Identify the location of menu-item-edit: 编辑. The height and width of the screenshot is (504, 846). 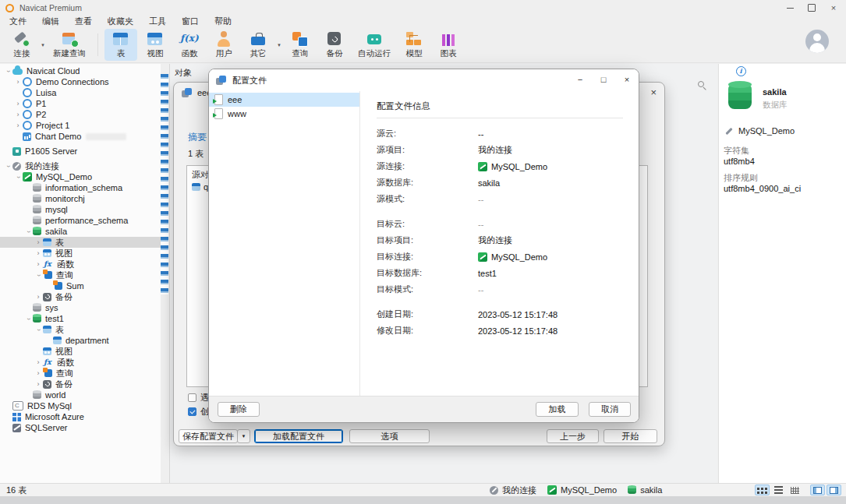
(51, 22).